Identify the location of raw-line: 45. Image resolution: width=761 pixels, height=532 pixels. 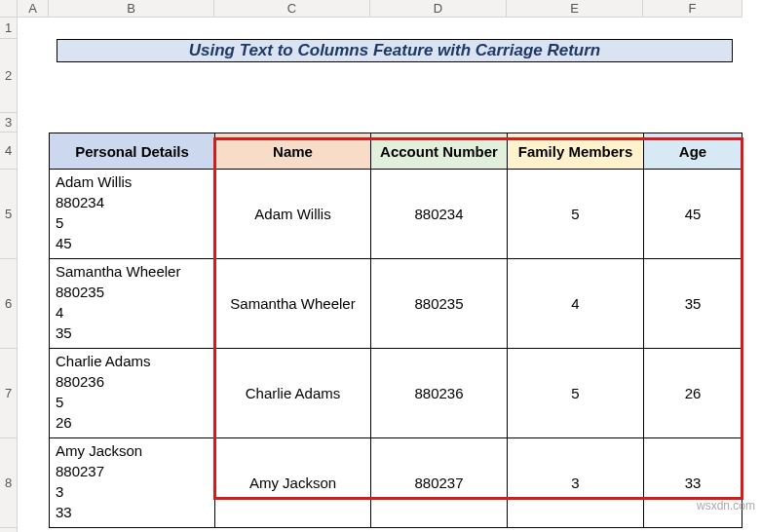
(133, 244).